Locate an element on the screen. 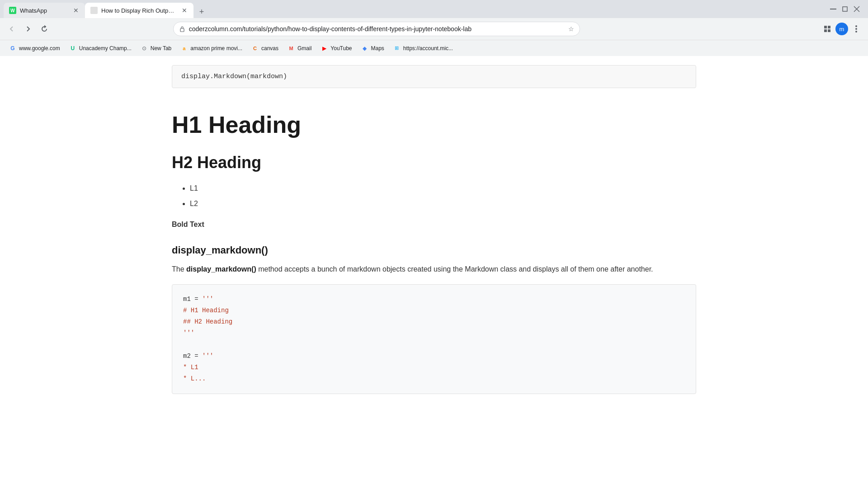 The width and height of the screenshot is (868, 488). bookmarks-bar: G www.google.com U Unacademy Champ... ⊙ … is located at coordinates (434, 48).